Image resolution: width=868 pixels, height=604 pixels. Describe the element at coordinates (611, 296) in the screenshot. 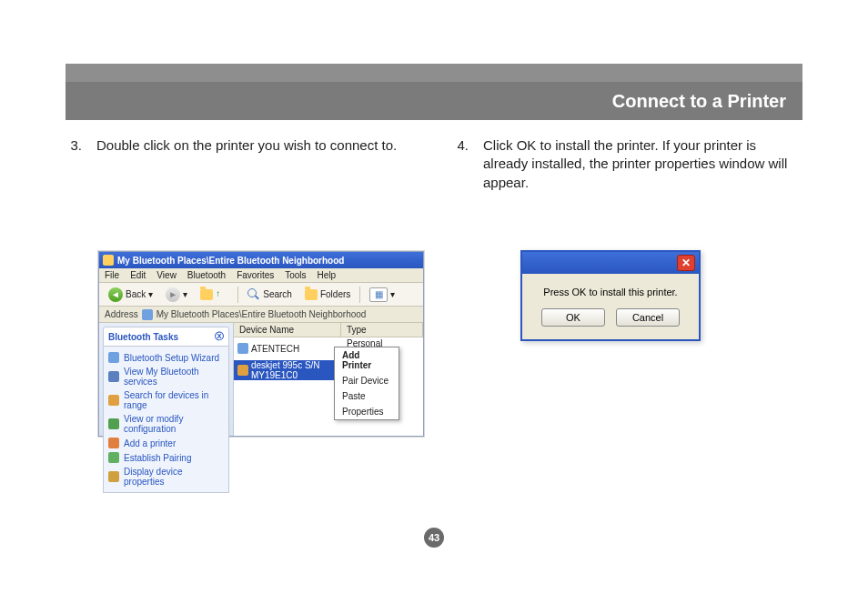

I see `install-printer-dialog: ✕ Press OK to install this printer. OK C…` at that location.